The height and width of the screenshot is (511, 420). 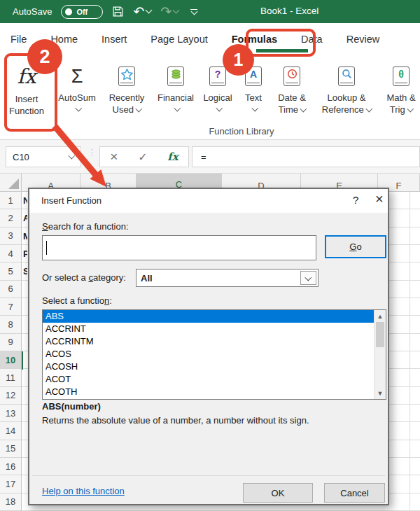 What do you see at coordinates (290, 11) in the screenshot?
I see `document-title: Book1 - Excel` at bounding box center [290, 11].